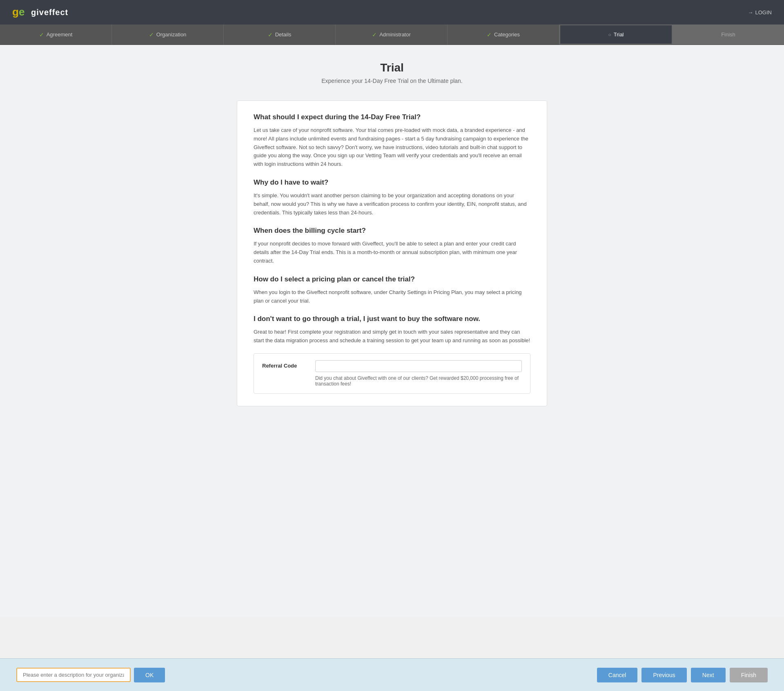 The image size is (784, 691). I want to click on referral-label: Referral Code, so click(285, 364).